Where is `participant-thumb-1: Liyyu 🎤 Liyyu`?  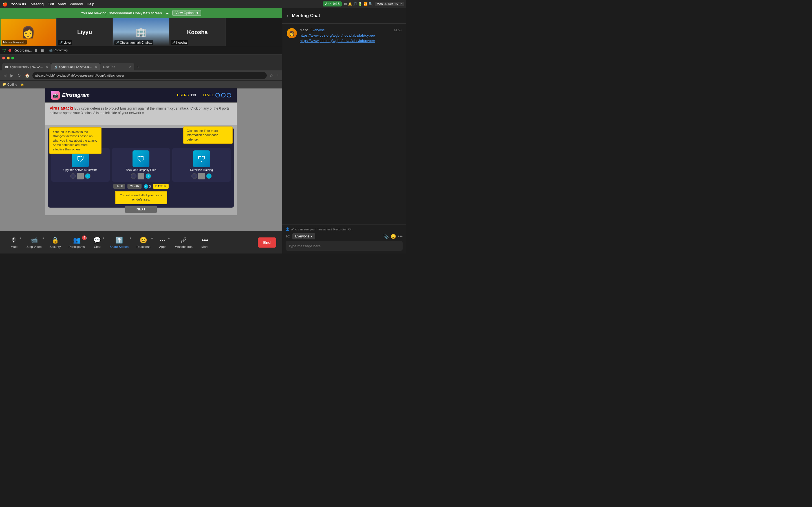
participant-thumb-1: Liyyu 🎤 Liyyu is located at coordinates (85, 32).